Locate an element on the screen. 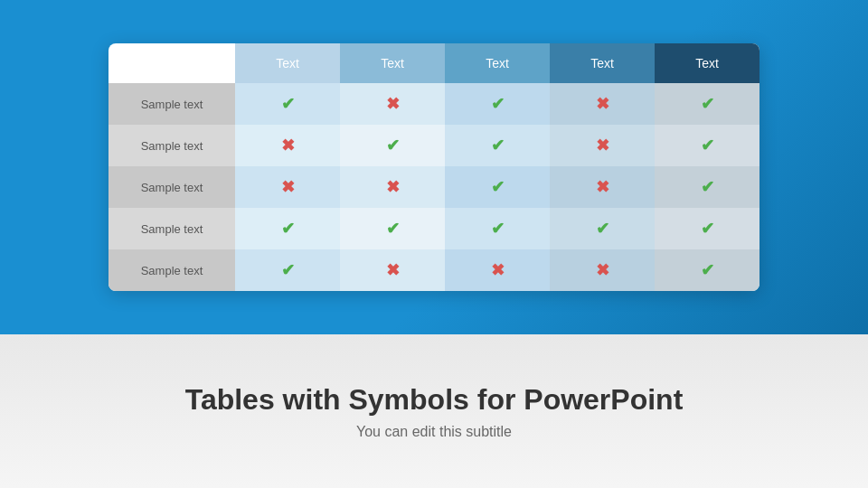  cell-r0-c4: ✔ is located at coordinates (707, 104).